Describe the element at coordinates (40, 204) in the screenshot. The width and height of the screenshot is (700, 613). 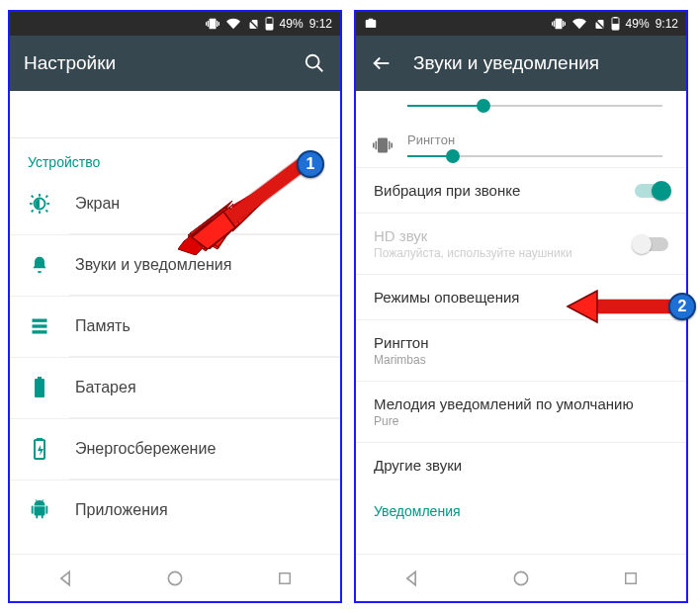
I see `brightness-icon` at that location.